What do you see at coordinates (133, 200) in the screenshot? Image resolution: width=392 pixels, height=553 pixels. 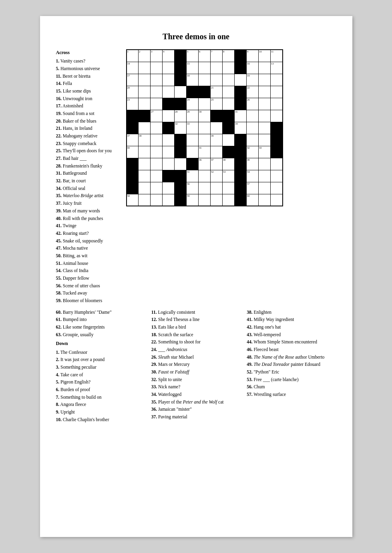 I see `grid-cell: 58` at bounding box center [133, 200].